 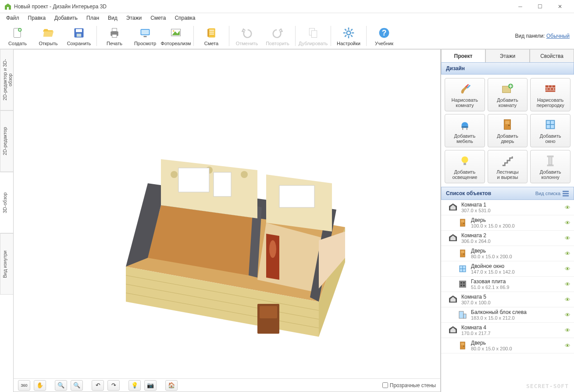 What do you see at coordinates (465, 175) in the screenshot?
I see `add-light-label: Добавитьосвещение` at bounding box center [465, 175].